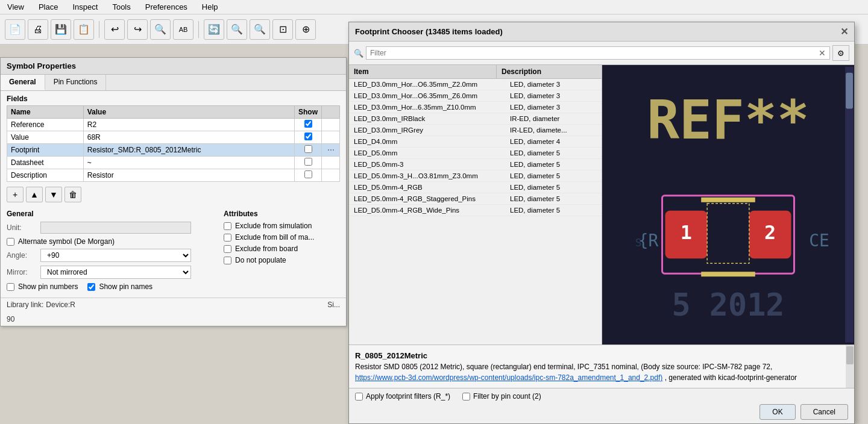 This screenshot has height=424, width=868. I want to click on list-item: LED_D5.0mm-3_H...O3.81mm_Z3.0mm LED, dia…, so click(475, 176).